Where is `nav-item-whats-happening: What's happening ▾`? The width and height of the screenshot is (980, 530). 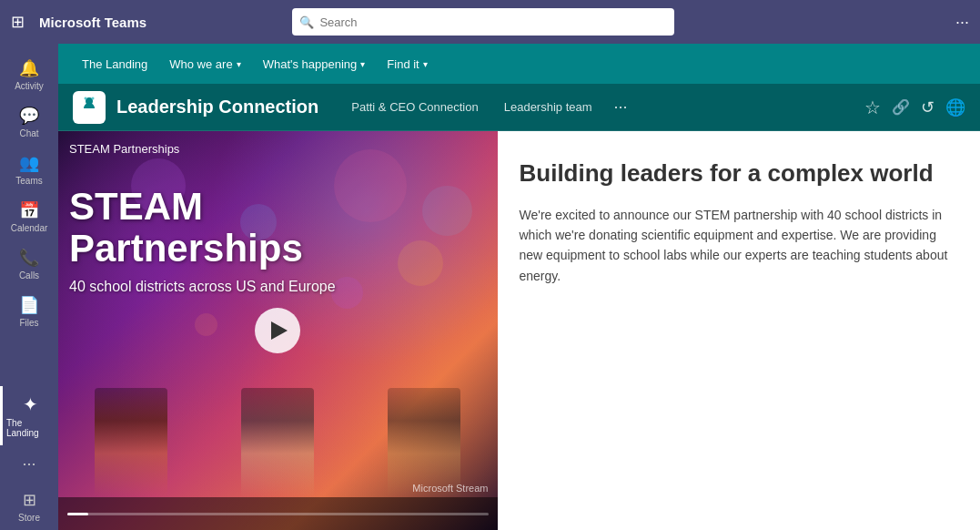 nav-item-whats-happening: What's happening ▾ is located at coordinates (315, 64).